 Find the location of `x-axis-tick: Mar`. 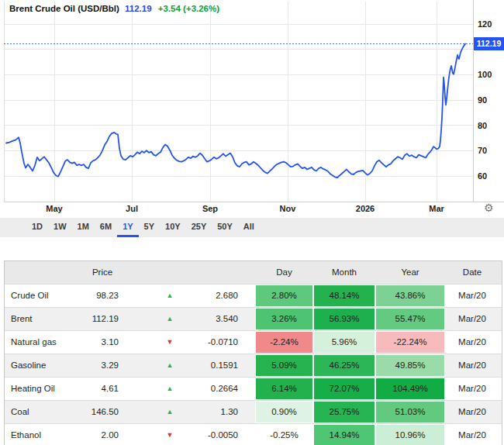

x-axis-tick: Mar is located at coordinates (437, 209).